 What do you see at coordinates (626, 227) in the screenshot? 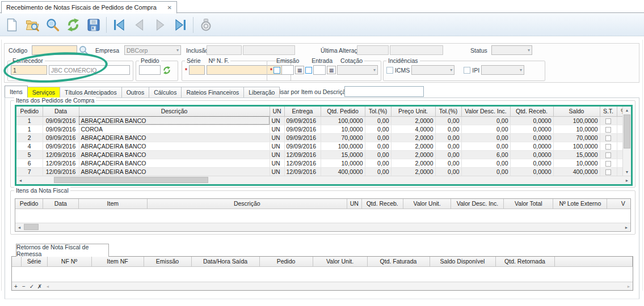
I see `scroll-right-icon` at bounding box center [626, 227].